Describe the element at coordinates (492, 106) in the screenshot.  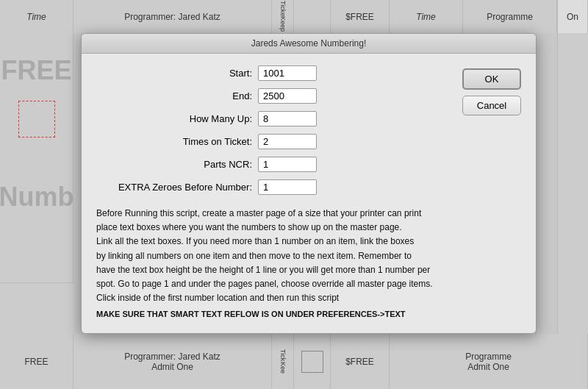
I see `cancel-button: Cancel` at that location.